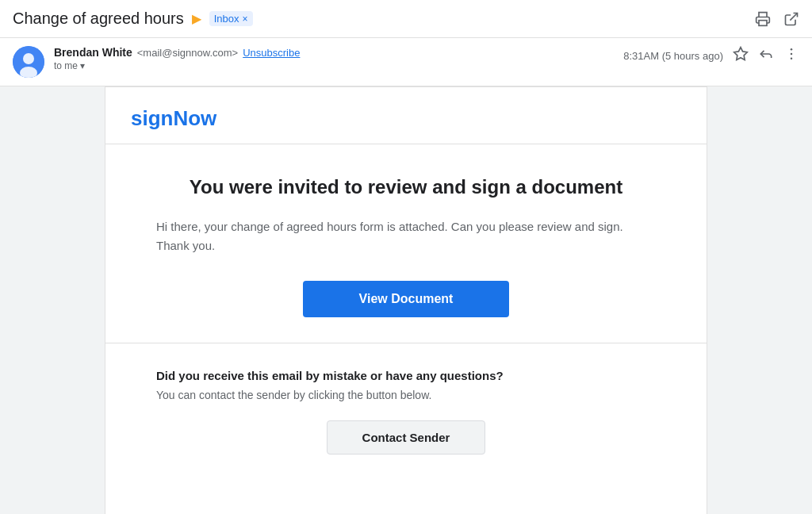 The height and width of the screenshot is (514, 812). What do you see at coordinates (271, 52) in the screenshot?
I see `unsubscribe-link: Unsubscribe` at bounding box center [271, 52].